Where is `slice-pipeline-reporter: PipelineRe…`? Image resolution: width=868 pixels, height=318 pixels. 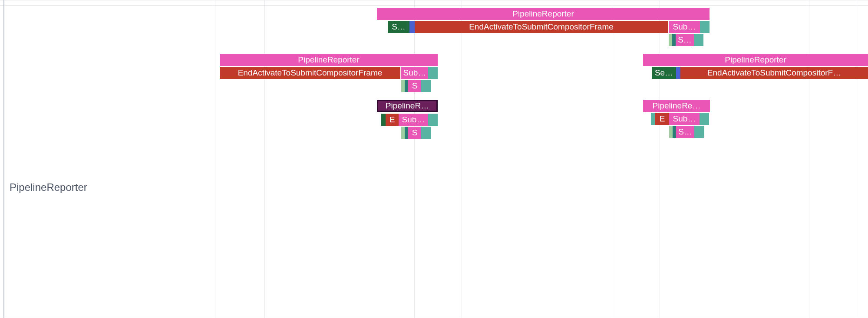
slice-pipeline-reporter: PipelineRe… is located at coordinates (677, 106).